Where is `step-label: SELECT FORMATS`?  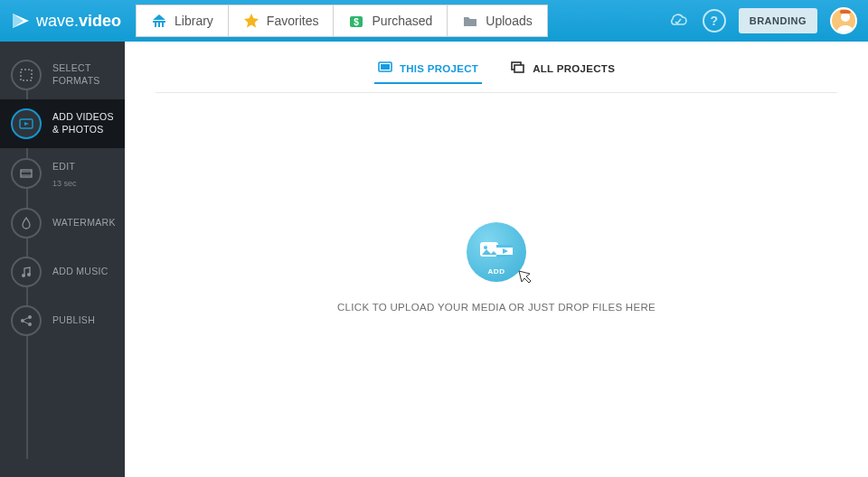 step-label: SELECT FORMATS is located at coordinates (76, 74).